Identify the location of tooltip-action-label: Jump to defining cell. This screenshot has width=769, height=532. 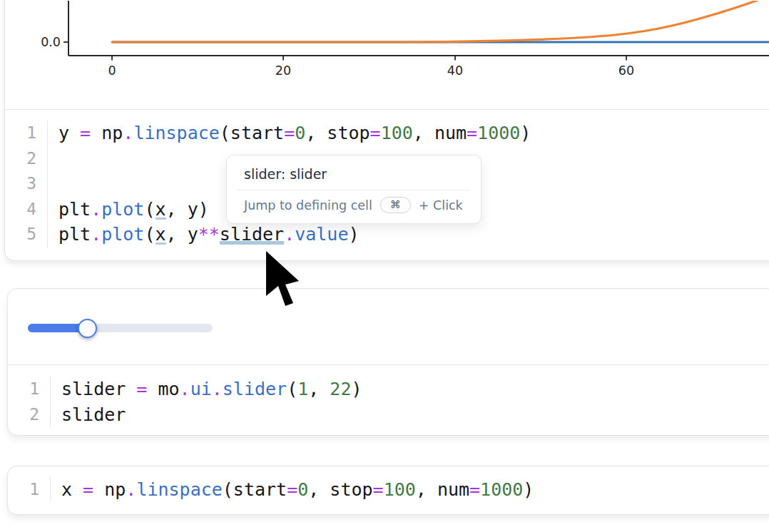
(308, 205).